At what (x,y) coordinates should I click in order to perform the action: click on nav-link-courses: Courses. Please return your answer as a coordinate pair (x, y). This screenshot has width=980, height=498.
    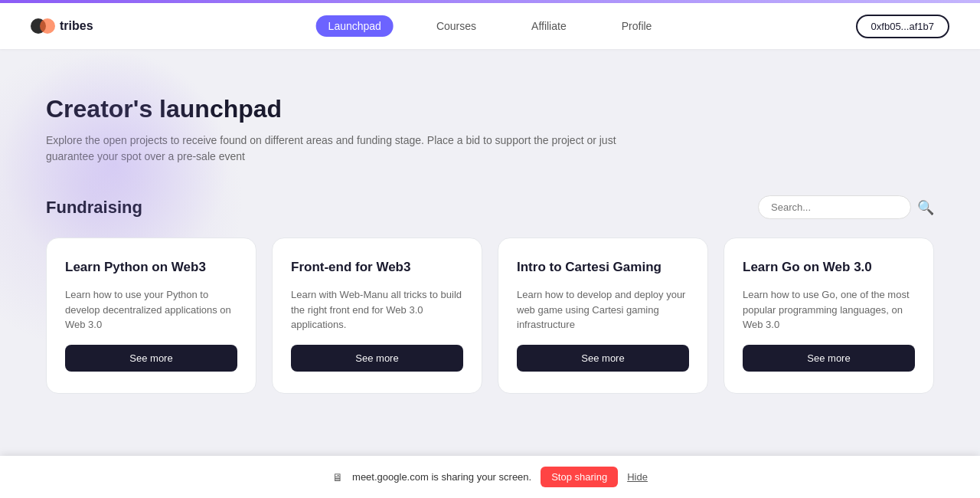
    Looking at the image, I should click on (456, 26).